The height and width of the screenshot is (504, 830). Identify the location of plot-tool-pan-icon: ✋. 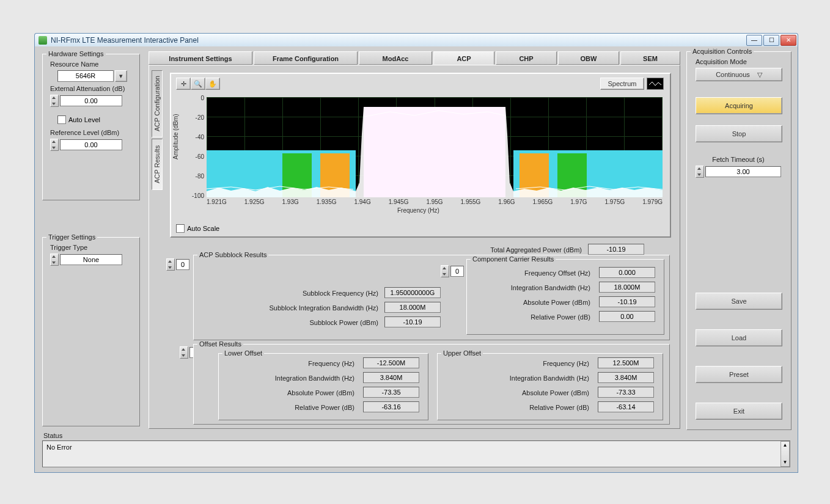
(213, 84).